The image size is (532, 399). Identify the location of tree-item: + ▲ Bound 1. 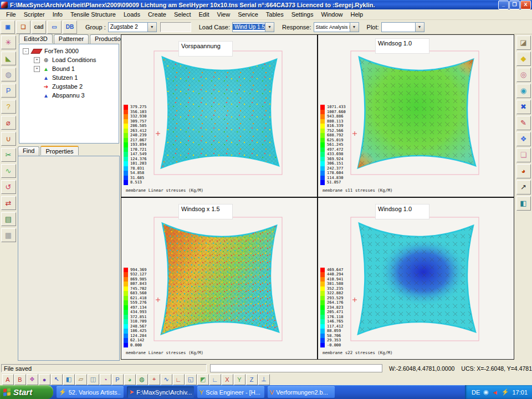
(69, 69).